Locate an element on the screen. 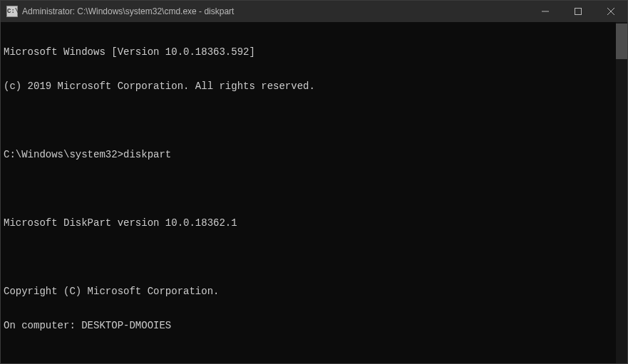  maximize-icon is located at coordinates (578, 11).